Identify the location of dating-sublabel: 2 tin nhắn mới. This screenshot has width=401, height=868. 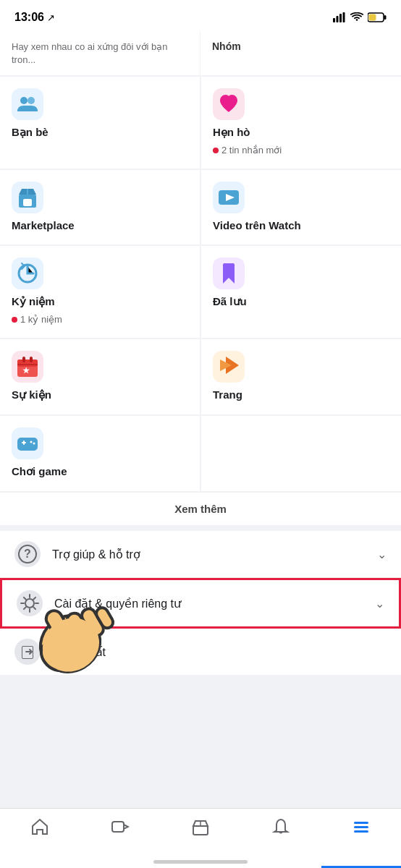
(301, 150).